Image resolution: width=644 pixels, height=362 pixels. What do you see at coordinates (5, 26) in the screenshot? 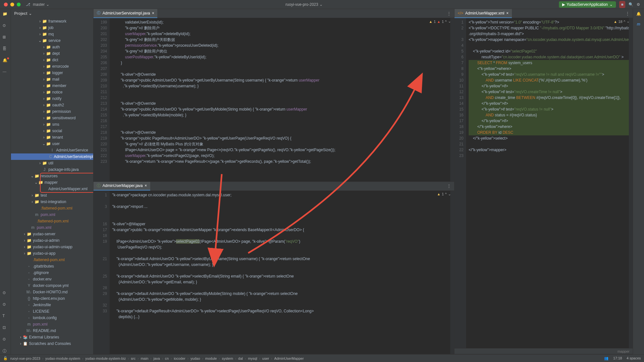
I see `commit-tool-icon: ⊙` at bounding box center [5, 26].